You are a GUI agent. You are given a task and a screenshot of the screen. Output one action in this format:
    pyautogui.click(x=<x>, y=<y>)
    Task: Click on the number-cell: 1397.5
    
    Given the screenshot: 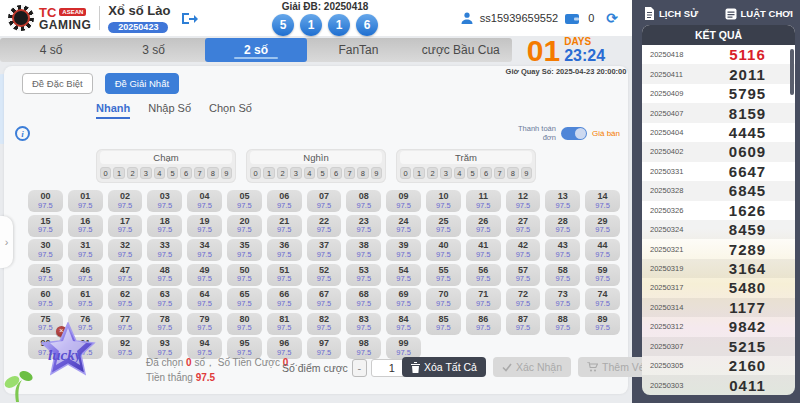 What is the action you would take?
    pyautogui.click(x=562, y=201)
    